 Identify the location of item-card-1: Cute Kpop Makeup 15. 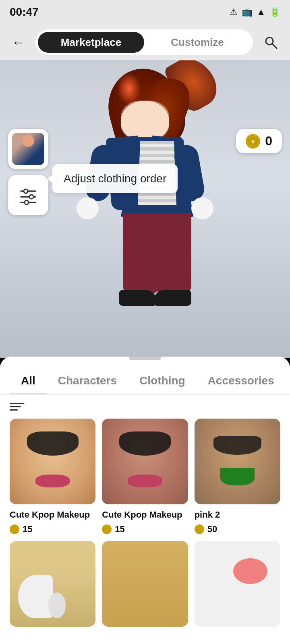
(52, 477).